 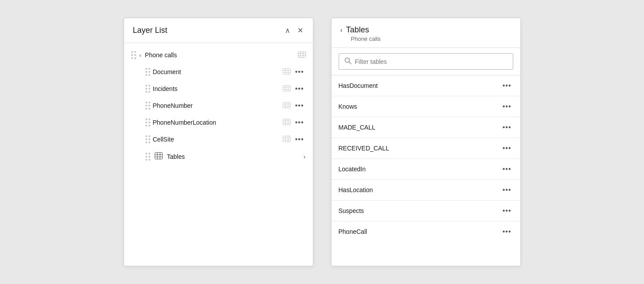 I want to click on tables-main-title: Tables, so click(x=358, y=30).